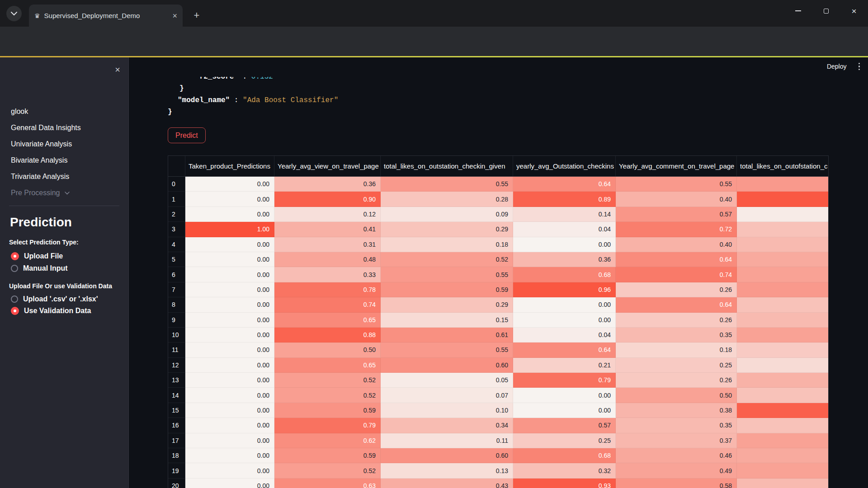 This screenshot has height=488, width=868. Describe the element at coordinates (826, 11) in the screenshot. I see `window-maximize-button` at that location.